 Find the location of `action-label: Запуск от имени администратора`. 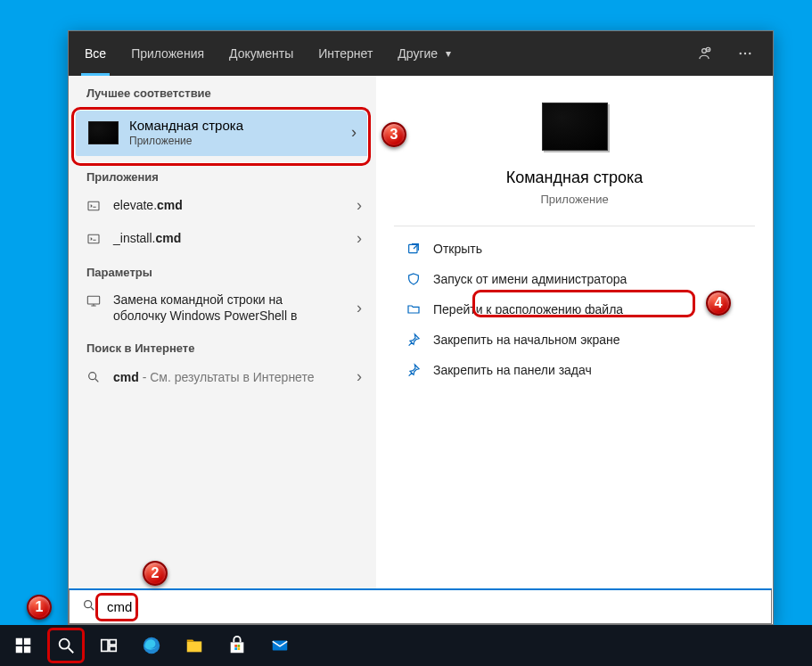

action-label: Запуск от имени администратора is located at coordinates (529, 279).